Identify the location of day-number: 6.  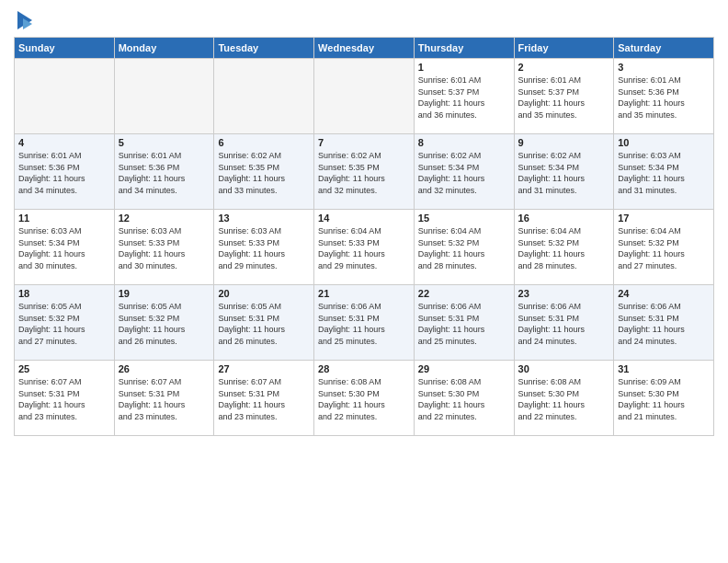
(264, 143).